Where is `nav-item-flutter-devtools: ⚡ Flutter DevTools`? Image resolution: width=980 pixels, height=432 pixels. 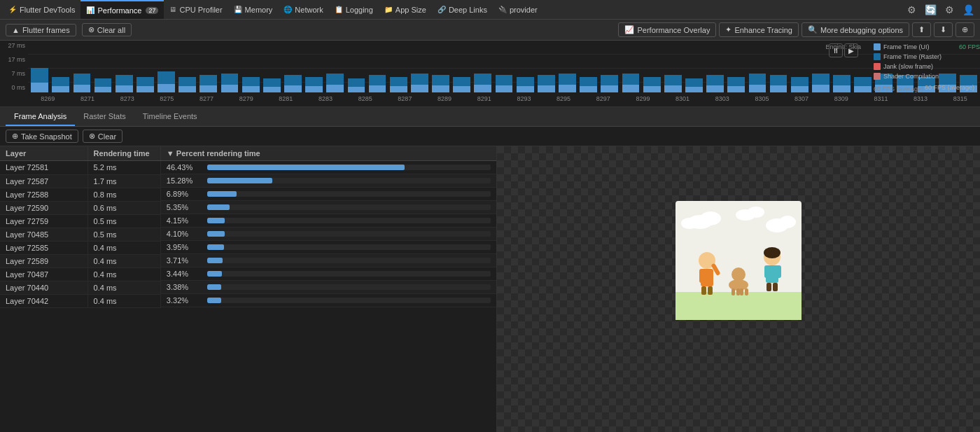
nav-item-flutter-devtools: ⚡ Flutter DevTools is located at coordinates (42, 10).